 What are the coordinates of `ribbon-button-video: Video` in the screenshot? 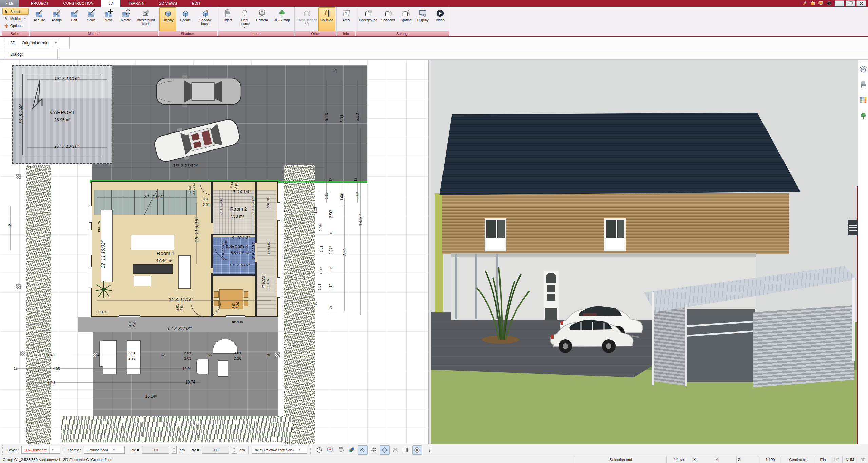 It's located at (440, 19).